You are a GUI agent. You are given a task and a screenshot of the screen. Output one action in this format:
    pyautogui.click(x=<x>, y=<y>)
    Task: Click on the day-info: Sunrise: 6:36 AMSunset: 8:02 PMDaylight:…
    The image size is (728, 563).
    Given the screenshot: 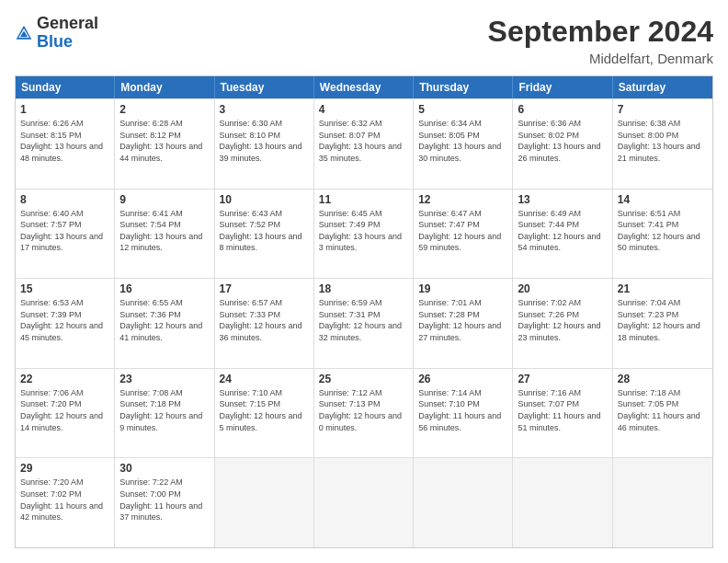 What is the action you would take?
    pyautogui.click(x=563, y=141)
    